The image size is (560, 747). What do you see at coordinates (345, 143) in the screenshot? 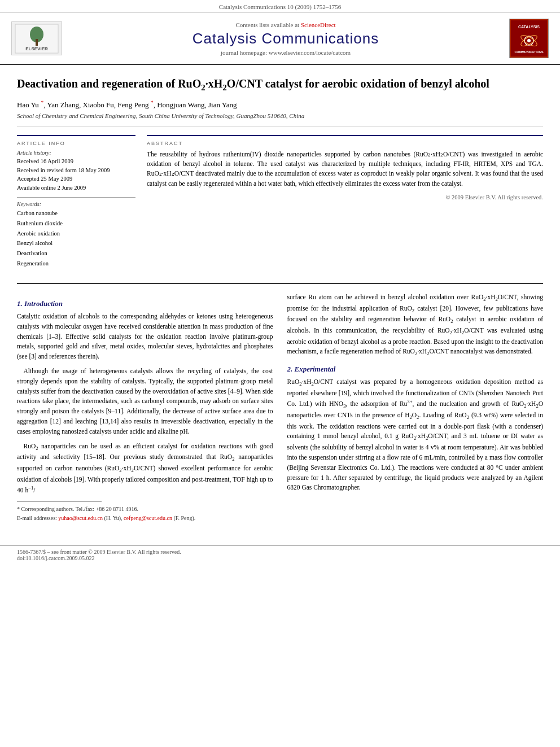
I see `abstract-label: ABSTRACT` at bounding box center [345, 143].